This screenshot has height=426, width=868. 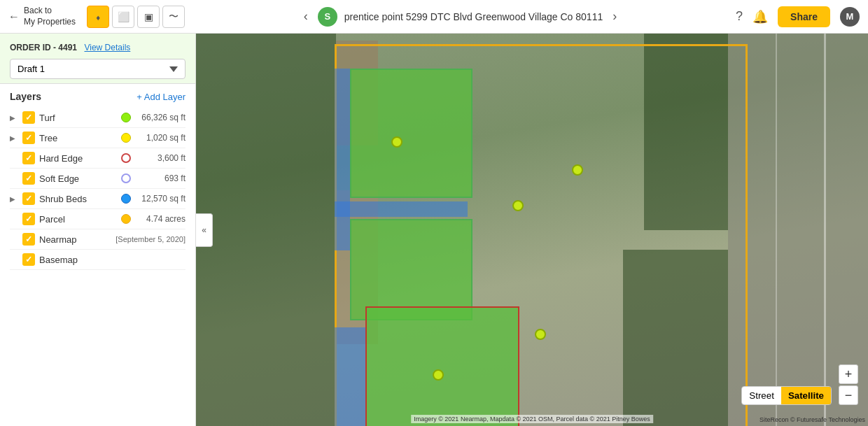 What do you see at coordinates (14, 17) in the screenshot?
I see `back-arrow-icon: ←` at bounding box center [14, 17].